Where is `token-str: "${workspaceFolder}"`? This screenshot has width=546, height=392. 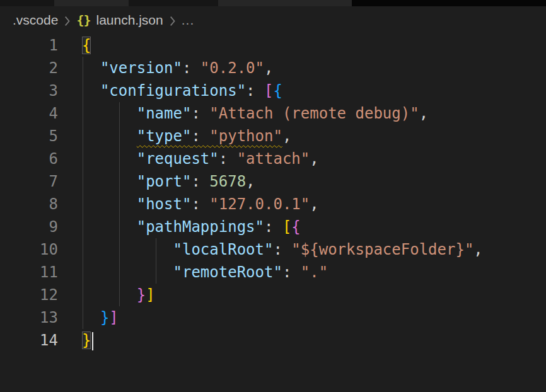 token-str: "${workspaceFolder}" is located at coordinates (382, 250).